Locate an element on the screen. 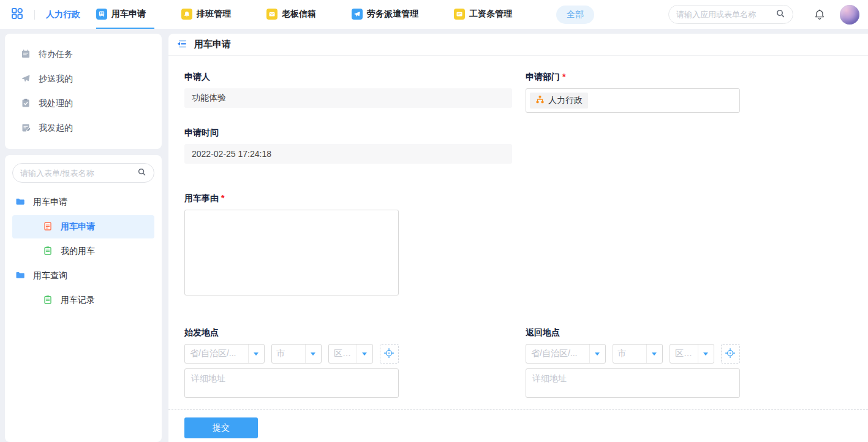 Image resolution: width=868 pixels, height=442 pixels. field-origin-location: 始发地点 省/自治区/... 市 区/县 is located at coordinates (348, 363).